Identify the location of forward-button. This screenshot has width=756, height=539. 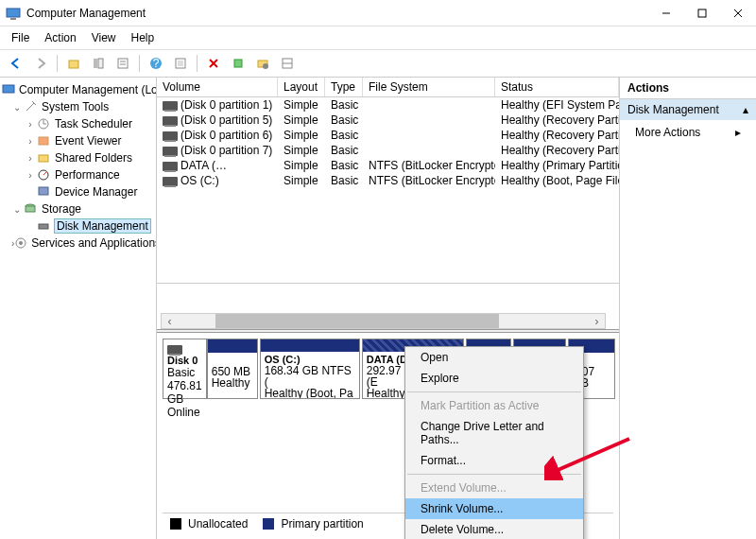
(41, 63).